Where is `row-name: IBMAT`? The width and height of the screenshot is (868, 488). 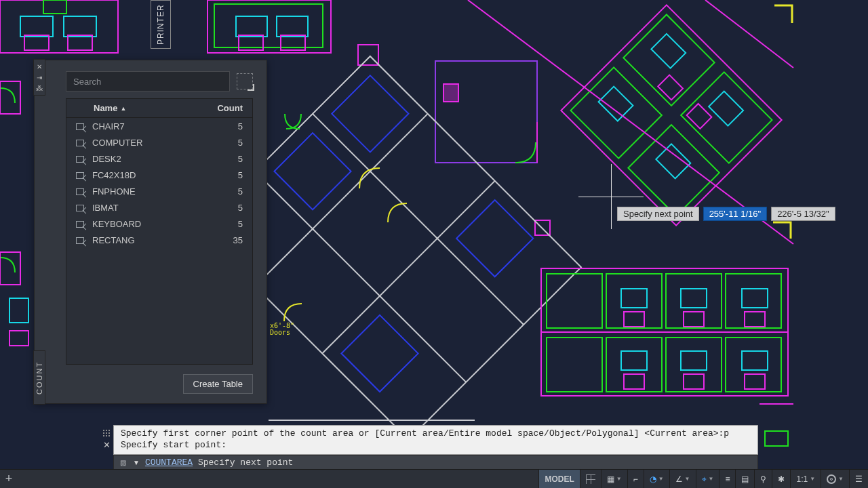
row-name: IBMAT is located at coordinates (147, 207).